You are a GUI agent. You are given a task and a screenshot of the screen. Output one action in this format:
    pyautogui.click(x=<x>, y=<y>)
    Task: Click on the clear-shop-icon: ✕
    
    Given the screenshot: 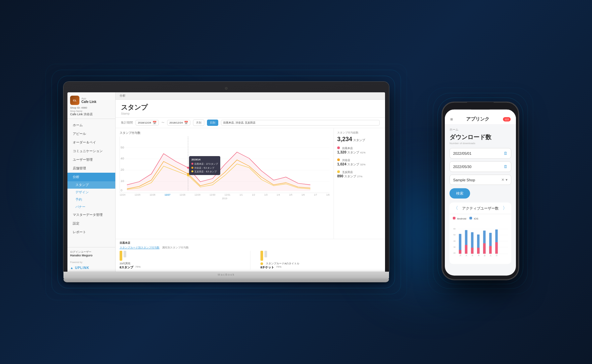 What is the action you would take?
    pyautogui.click(x=503, y=180)
    